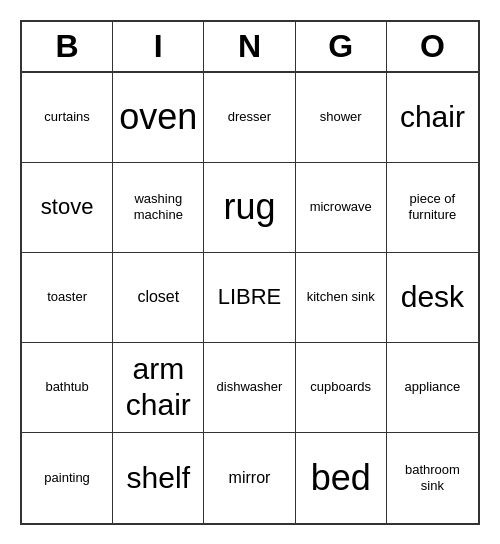 The image size is (500, 544). I want to click on cell-text: dresser, so click(250, 117).